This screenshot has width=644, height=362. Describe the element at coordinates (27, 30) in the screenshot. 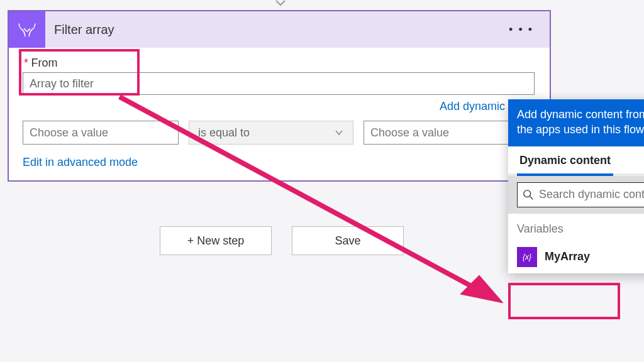

I see `filter-array-icon` at that location.